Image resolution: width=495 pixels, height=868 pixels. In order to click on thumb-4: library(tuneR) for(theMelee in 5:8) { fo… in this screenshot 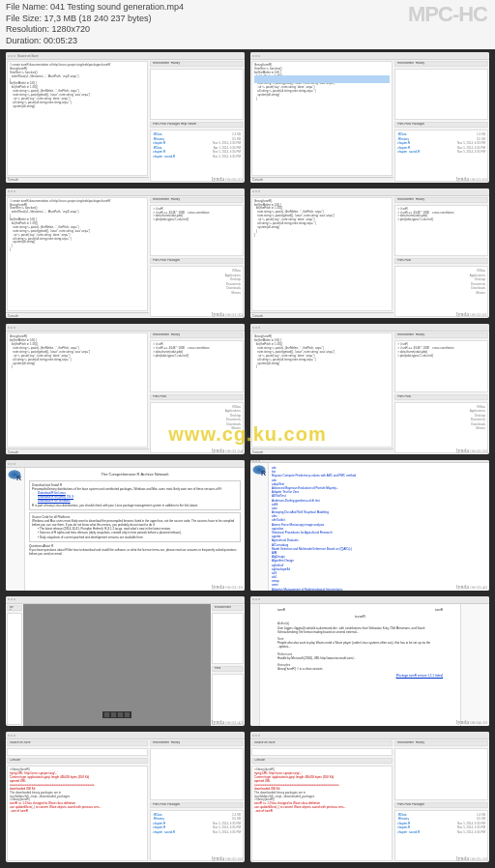, I will do `click(369, 253)`.